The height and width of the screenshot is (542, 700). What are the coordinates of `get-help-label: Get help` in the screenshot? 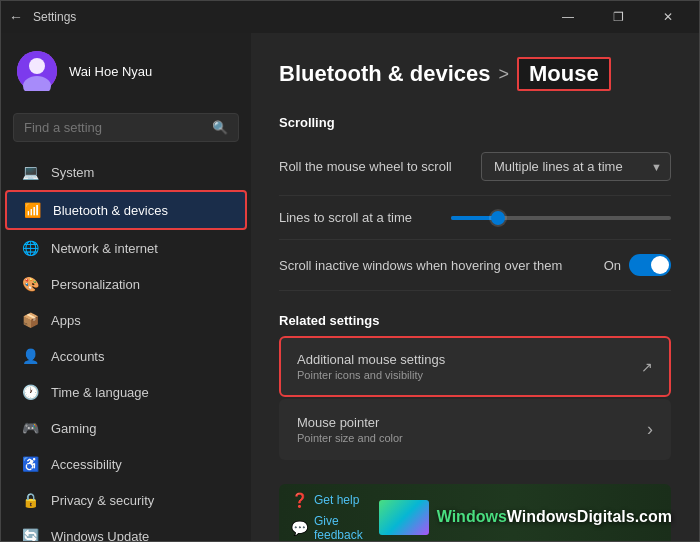 It's located at (336, 500).